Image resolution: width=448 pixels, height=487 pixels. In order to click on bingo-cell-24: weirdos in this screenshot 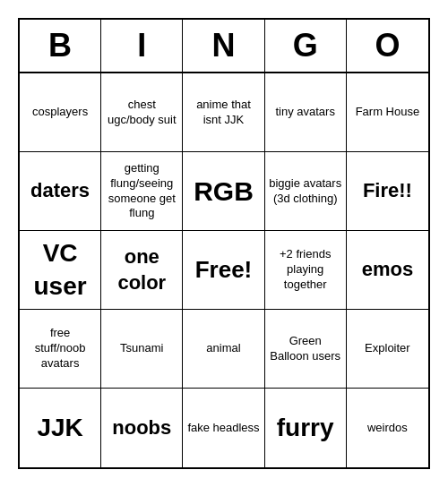, I will do `click(387, 428)`.